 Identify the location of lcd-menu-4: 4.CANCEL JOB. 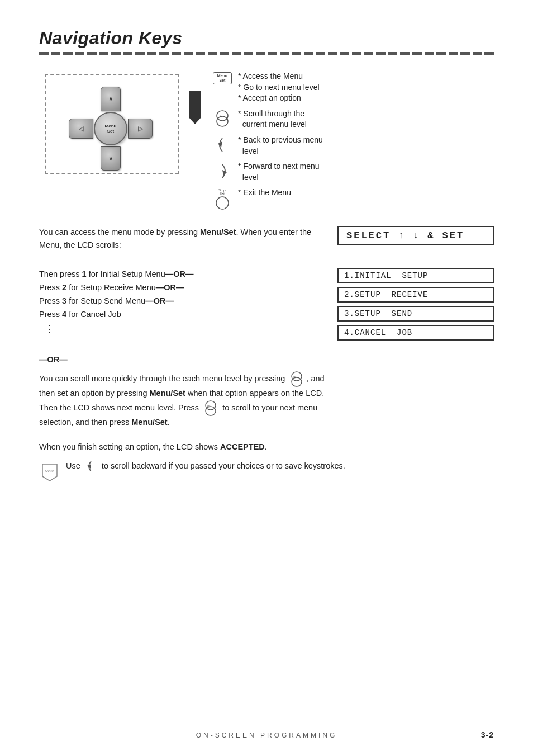
(416, 333).